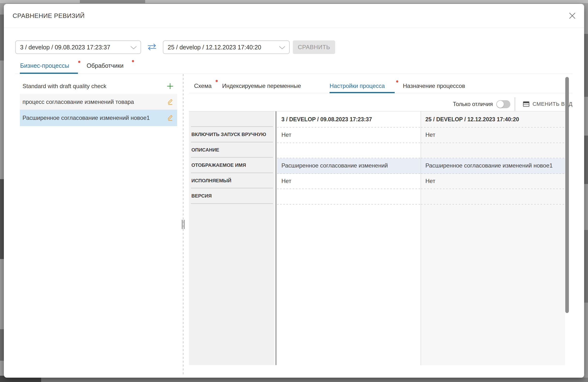 Image resolution: width=588 pixels, height=382 pixels. Describe the element at coordinates (470, 104) in the screenshot. I see `table-toolbar: Только отличия СМЕНИТЬ ВИД` at that location.